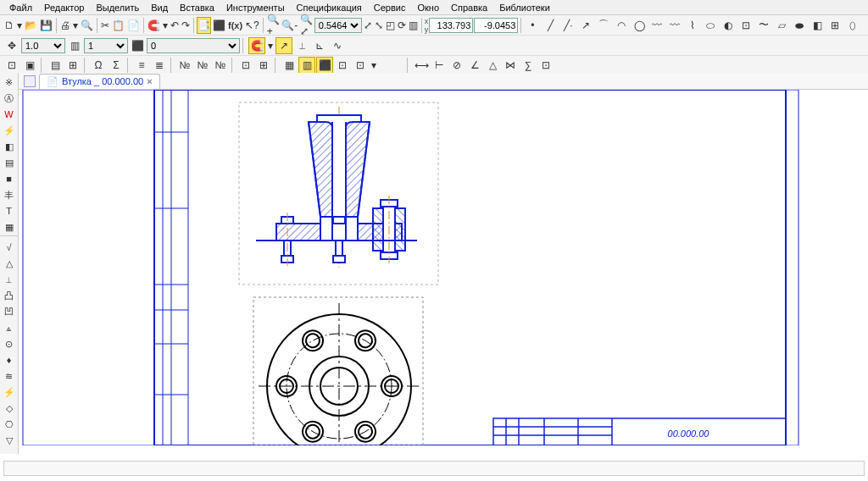 The height and width of the screenshot is (481, 868). I want to click on lt-19: ⚡, so click(9, 392).